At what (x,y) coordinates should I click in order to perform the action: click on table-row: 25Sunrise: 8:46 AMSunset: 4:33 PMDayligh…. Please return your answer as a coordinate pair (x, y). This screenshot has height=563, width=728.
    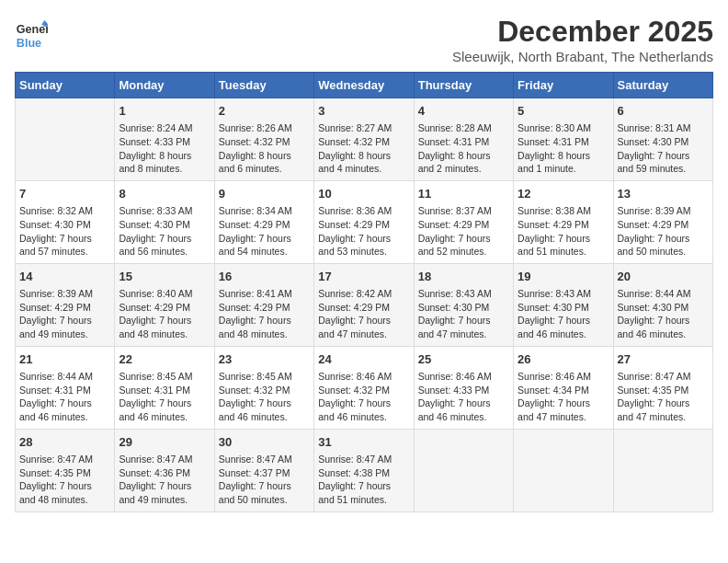
    Looking at the image, I should click on (463, 387).